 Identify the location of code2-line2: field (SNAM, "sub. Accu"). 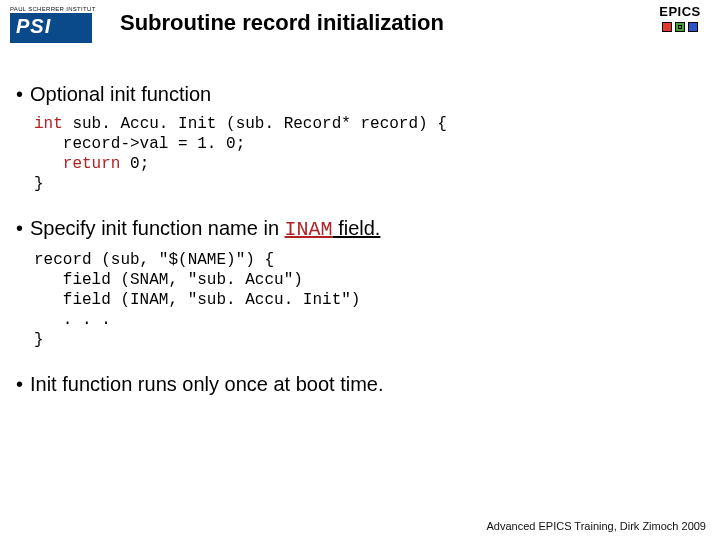
(168, 280).